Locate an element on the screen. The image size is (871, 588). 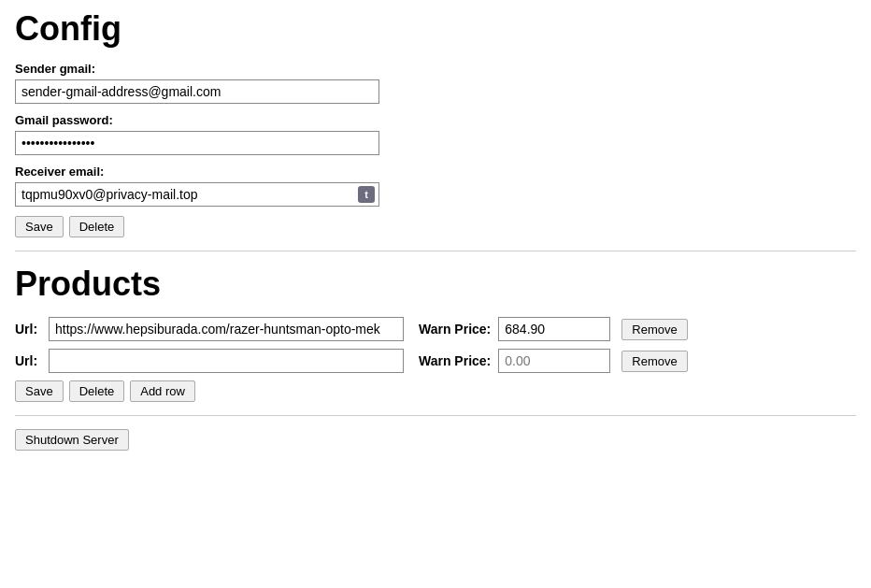
receiver-input-wrap: t is located at coordinates (197, 194).